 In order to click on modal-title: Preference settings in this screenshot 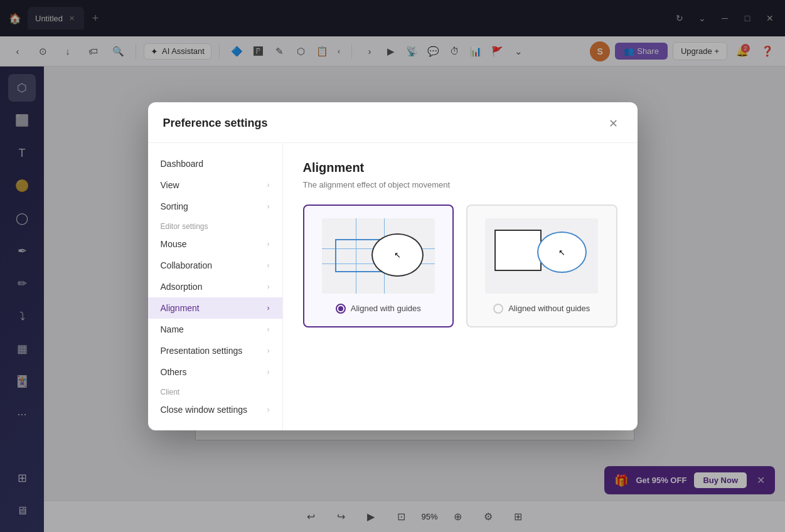, I will do `click(216, 123)`.